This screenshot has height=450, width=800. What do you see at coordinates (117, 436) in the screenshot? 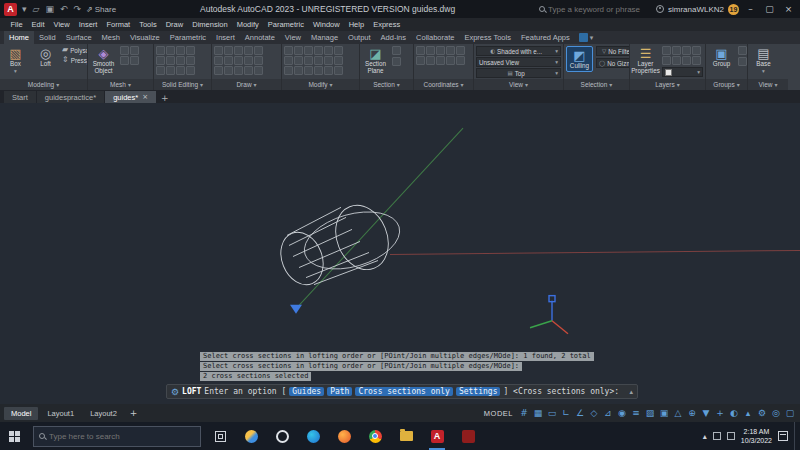
I see `taskbar-search` at bounding box center [117, 436].